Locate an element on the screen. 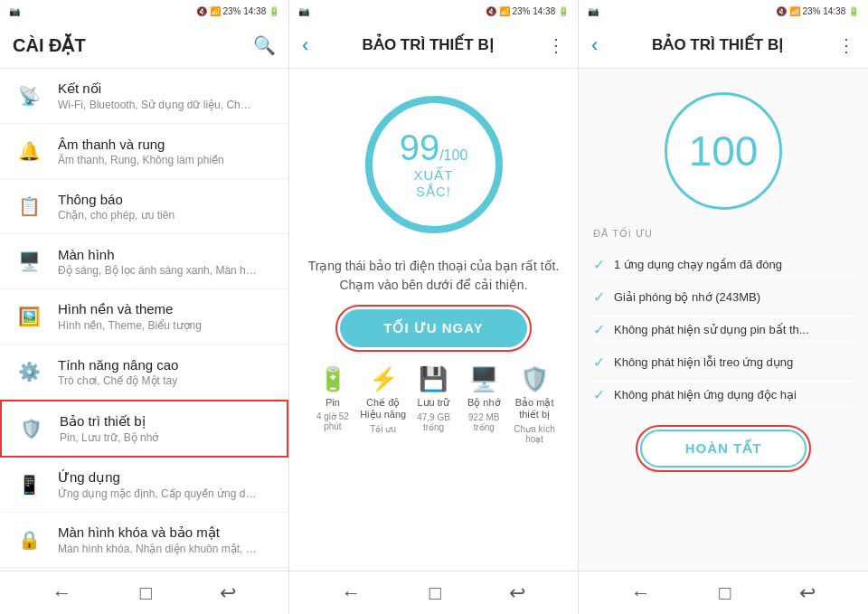 This screenshot has width=868, height=614. check-text-0: 1 ứng dụng chạy ngầm đã đóng is located at coordinates (698, 264).